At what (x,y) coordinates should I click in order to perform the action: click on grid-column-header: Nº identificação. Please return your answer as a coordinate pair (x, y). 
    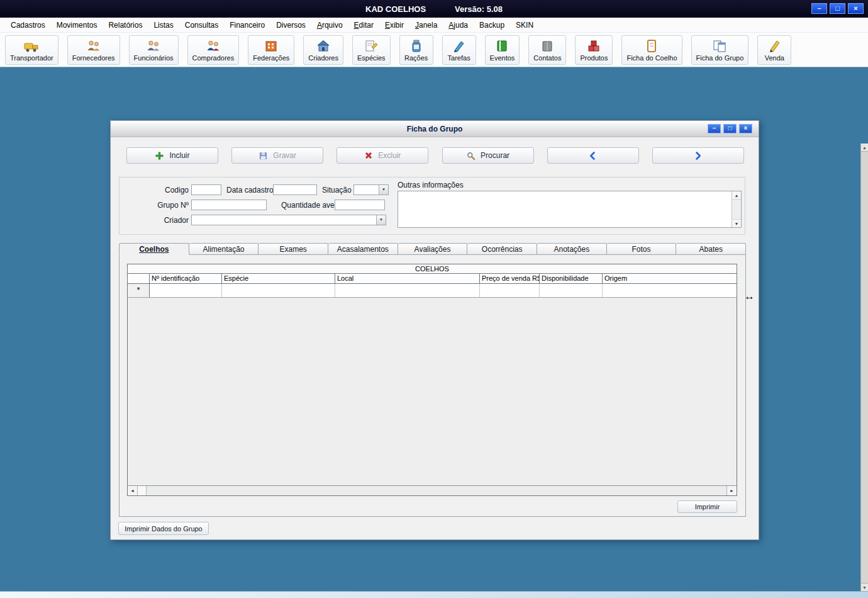
    Looking at the image, I should click on (186, 278).